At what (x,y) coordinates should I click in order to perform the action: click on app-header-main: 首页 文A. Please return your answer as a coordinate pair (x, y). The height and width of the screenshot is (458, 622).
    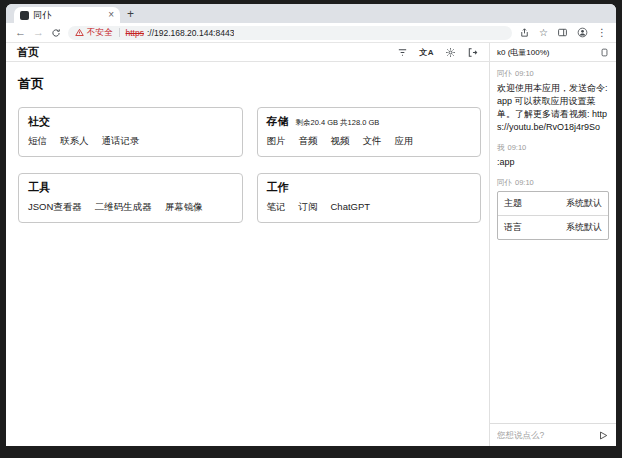
    Looking at the image, I should click on (248, 52).